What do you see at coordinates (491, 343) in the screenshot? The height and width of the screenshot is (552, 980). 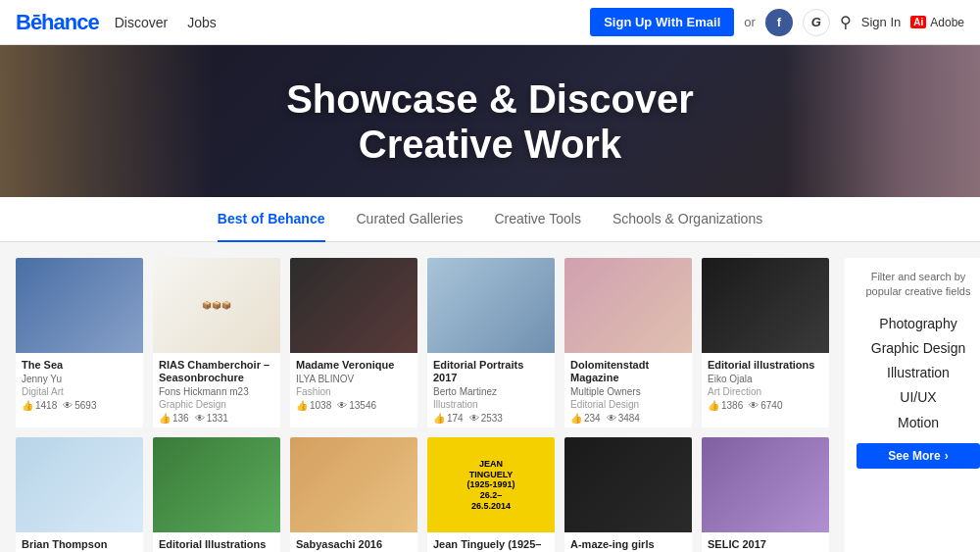 I see `card-editorial-portraits: Editorial Portraits 2017 Berto Martinez …` at bounding box center [491, 343].